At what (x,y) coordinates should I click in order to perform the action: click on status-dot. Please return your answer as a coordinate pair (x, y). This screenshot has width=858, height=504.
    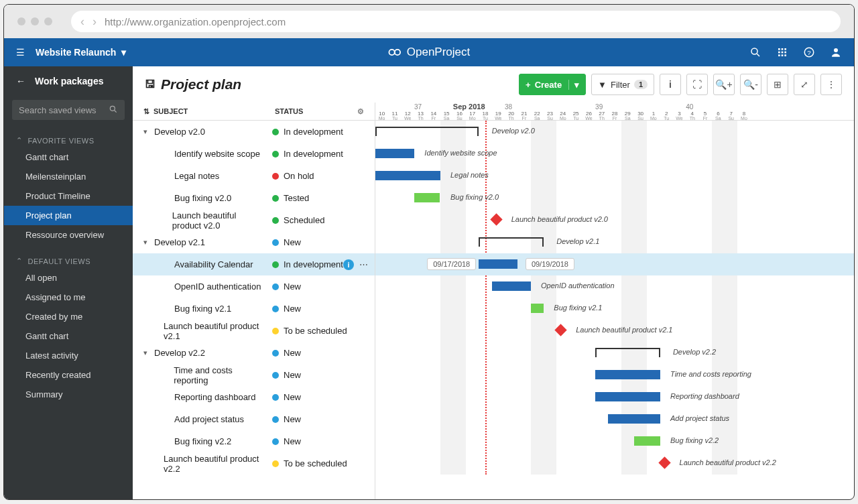
    Looking at the image, I should click on (275, 132).